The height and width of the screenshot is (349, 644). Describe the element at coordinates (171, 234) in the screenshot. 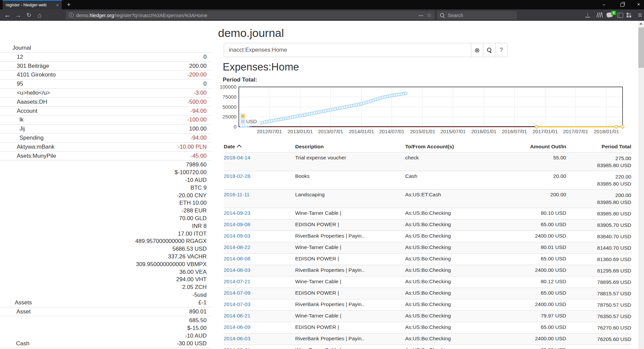

I see `account-balance: 7989.60$-100720.00-10 AUDBTC 9-20.00 CNY…` at that location.